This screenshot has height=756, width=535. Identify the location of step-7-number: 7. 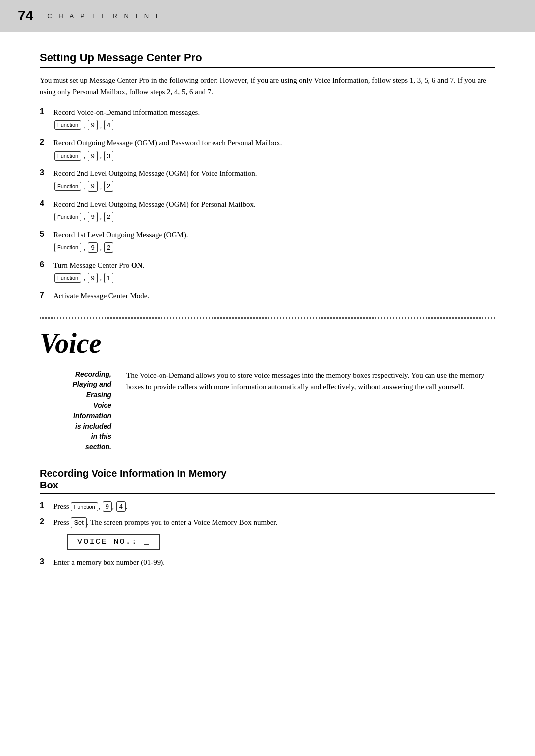
(47, 295).